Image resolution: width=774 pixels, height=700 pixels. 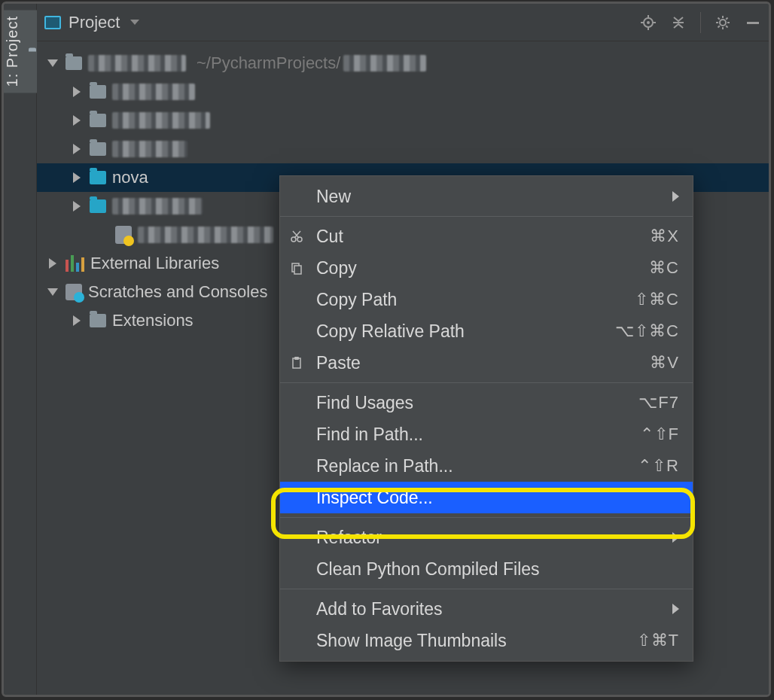 I want to click on label: External Libraries, so click(x=155, y=263).